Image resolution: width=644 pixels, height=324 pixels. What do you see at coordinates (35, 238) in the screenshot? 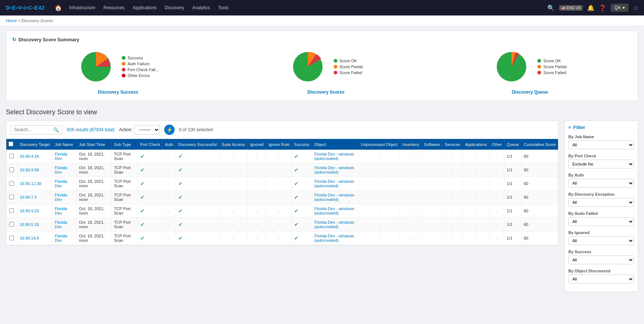
I see `cell-target: 10.90.14.9` at bounding box center [35, 238].